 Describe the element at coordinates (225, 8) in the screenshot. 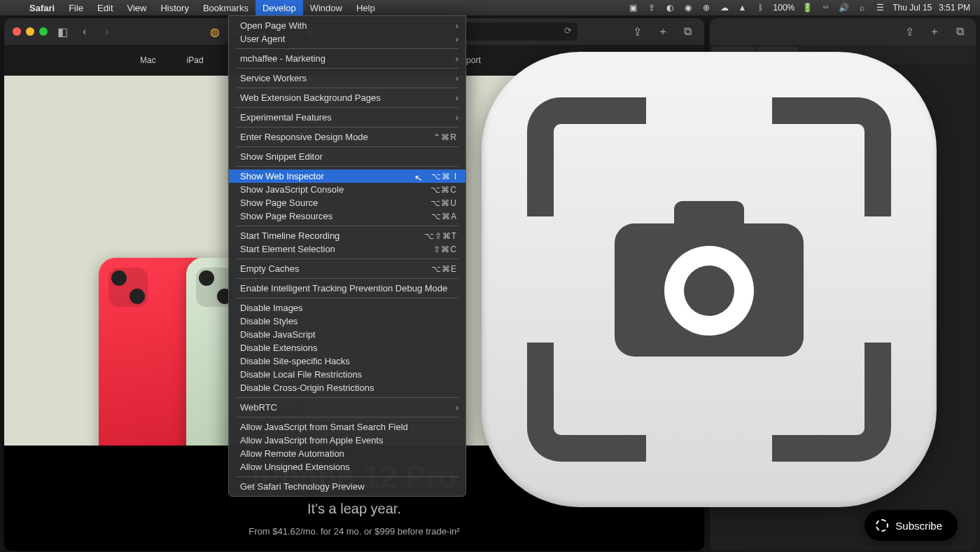

I see `menu-bookmarks: Bookmarks` at that location.